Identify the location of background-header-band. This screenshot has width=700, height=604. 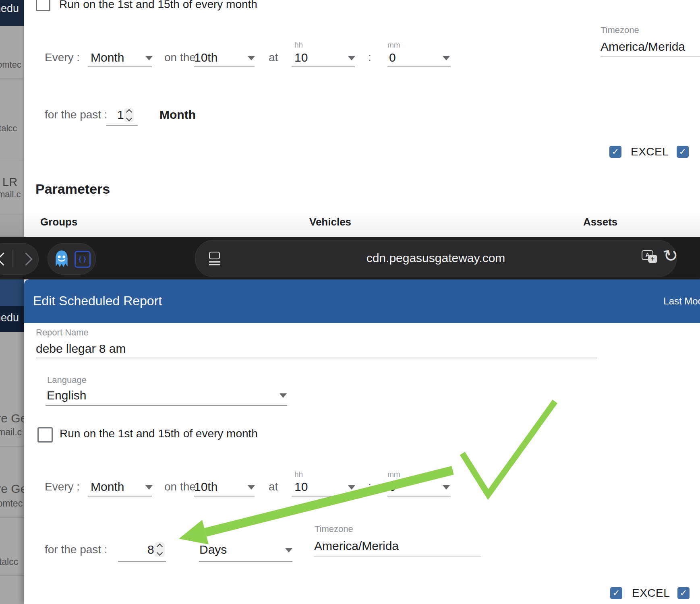
(12, 293).